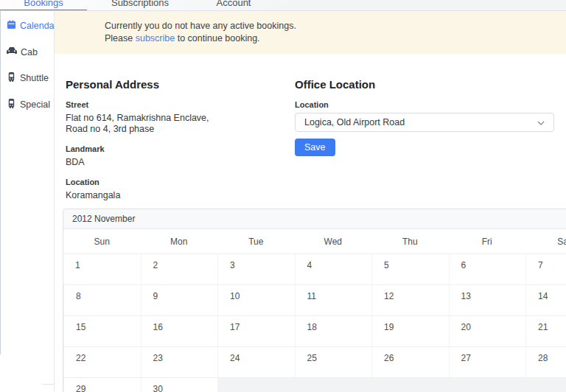 This screenshot has width=566, height=392. What do you see at coordinates (27, 52) in the screenshot?
I see `sidebar-item-cab: Cab` at bounding box center [27, 52].